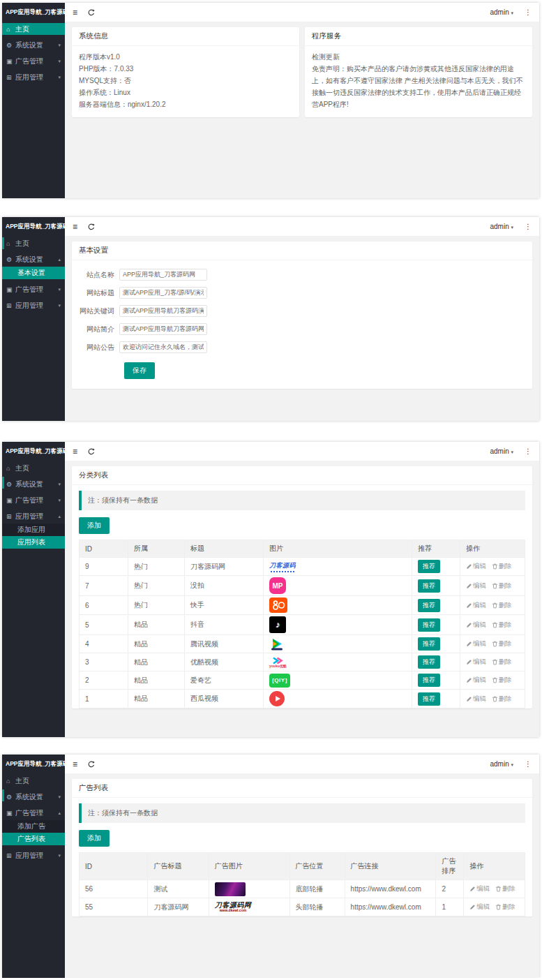 The width and height of the screenshot is (542, 980). Describe the element at coordinates (33, 826) in the screenshot. I see `sidebar-subitem-add-ad: 添加广告` at that location.